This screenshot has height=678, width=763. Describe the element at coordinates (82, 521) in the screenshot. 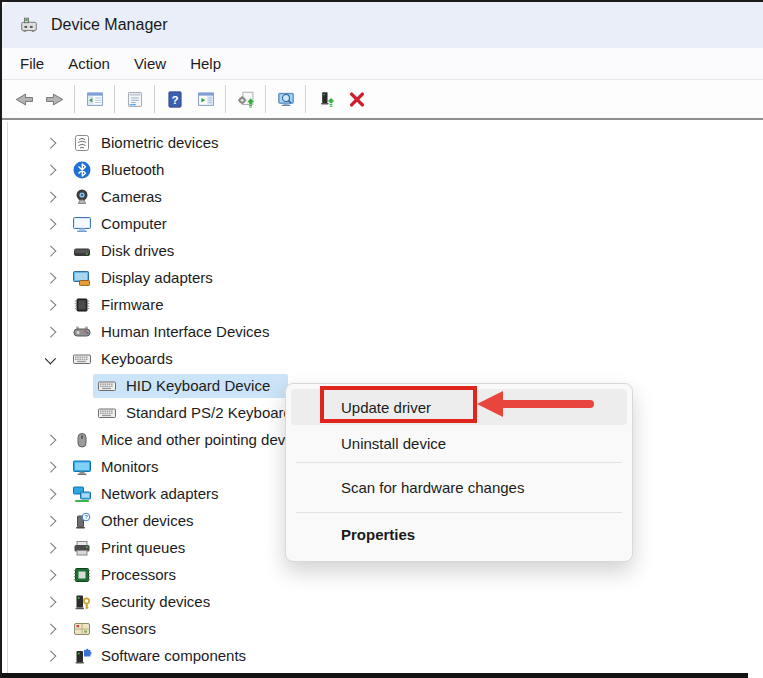

I see `unknown-device-icon: ?` at that location.